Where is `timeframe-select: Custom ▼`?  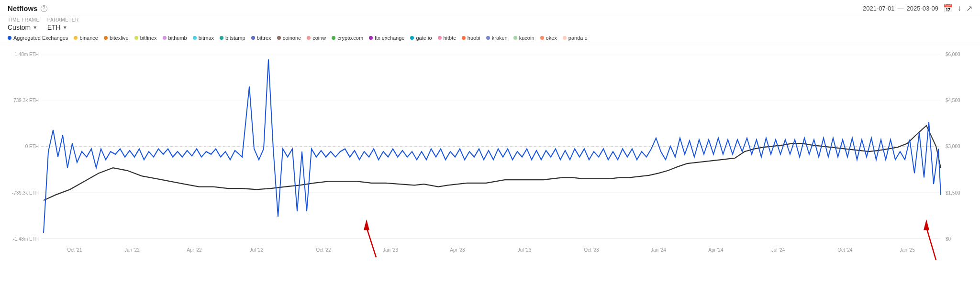 timeframe-select: Custom ▼ is located at coordinates (24, 27).